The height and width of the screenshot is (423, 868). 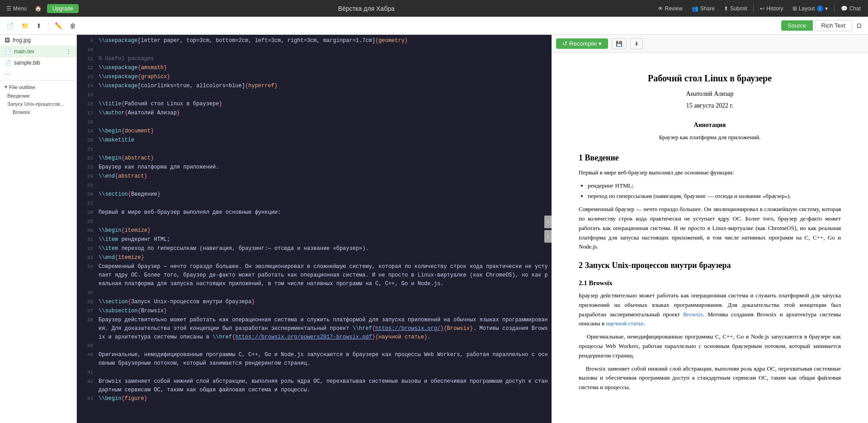 What do you see at coordinates (434, 26) in the screenshot?
I see `editor-toolbar: 📄 📁 ⬆ ✏️ 🗑 Source Rich Text Ω` at bounding box center [434, 26].